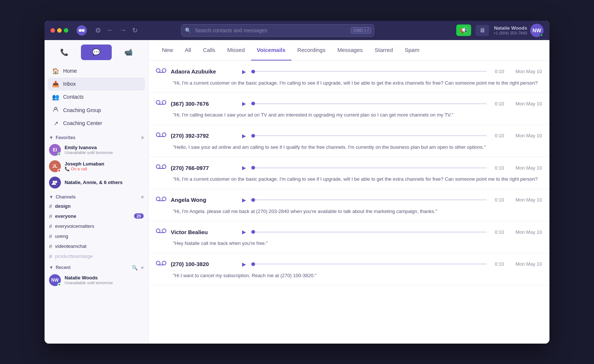  Describe the element at coordinates (244, 168) in the screenshot. I see `voicemail-play-4: ▶` at that location.